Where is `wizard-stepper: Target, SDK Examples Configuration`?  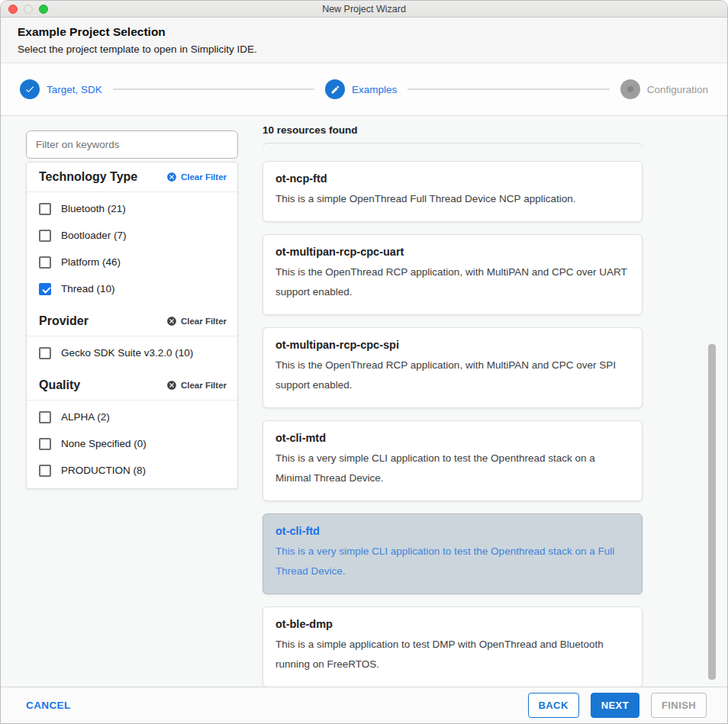
wizard-stepper: Target, SDK Examples Configuration is located at coordinates (364, 90).